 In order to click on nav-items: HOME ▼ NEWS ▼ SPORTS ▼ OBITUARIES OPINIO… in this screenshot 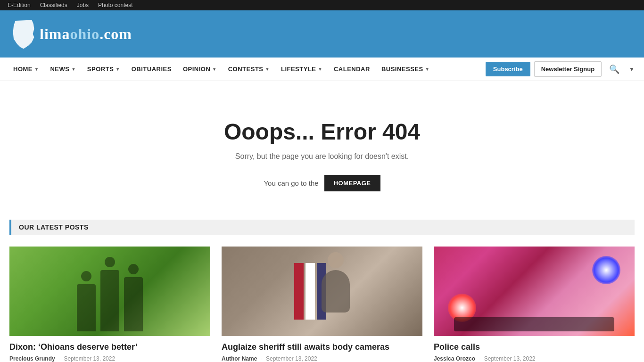, I will do `click(247, 69)`.